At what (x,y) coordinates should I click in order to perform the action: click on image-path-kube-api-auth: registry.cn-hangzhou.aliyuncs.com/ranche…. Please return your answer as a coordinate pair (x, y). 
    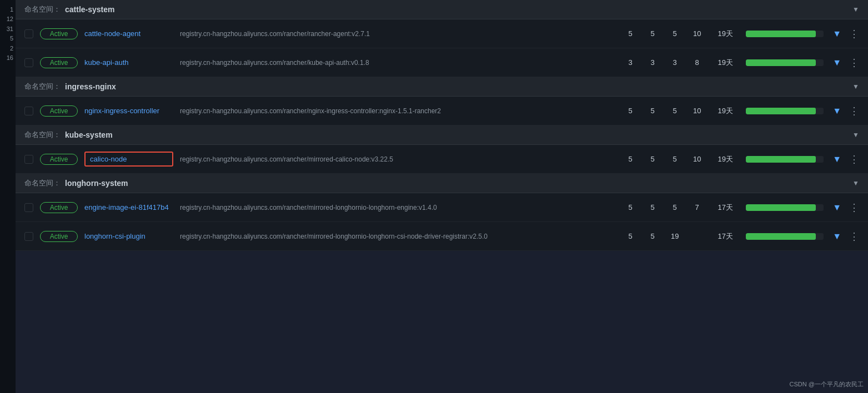
    Looking at the image, I should click on (398, 63).